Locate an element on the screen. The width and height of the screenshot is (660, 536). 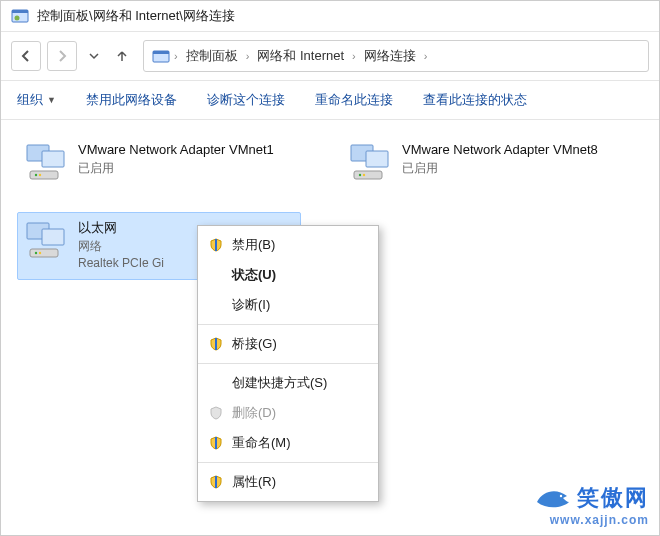
adapter-meta: VMware Network Adapter VMnet1 已启用 is located at coordinates (176, 163).